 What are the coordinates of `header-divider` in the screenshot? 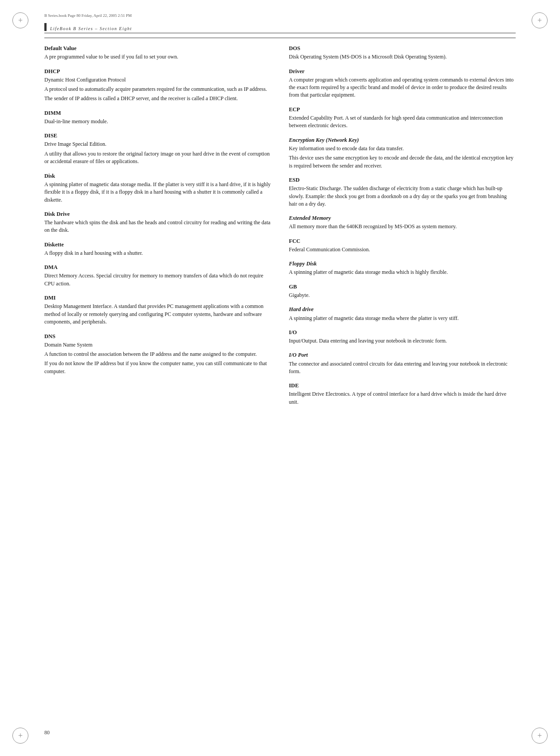 It's located at (280, 38).